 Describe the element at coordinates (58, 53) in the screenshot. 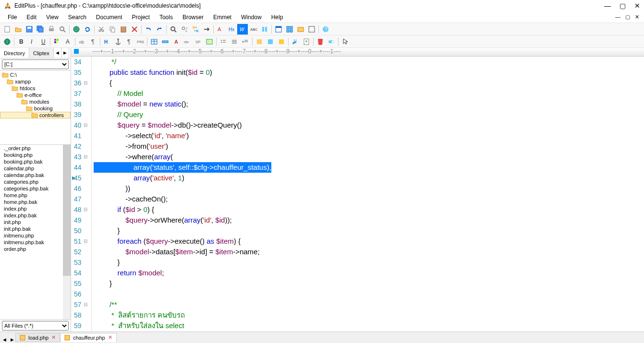

I see `sidebar-tab-prev: ◀` at that location.